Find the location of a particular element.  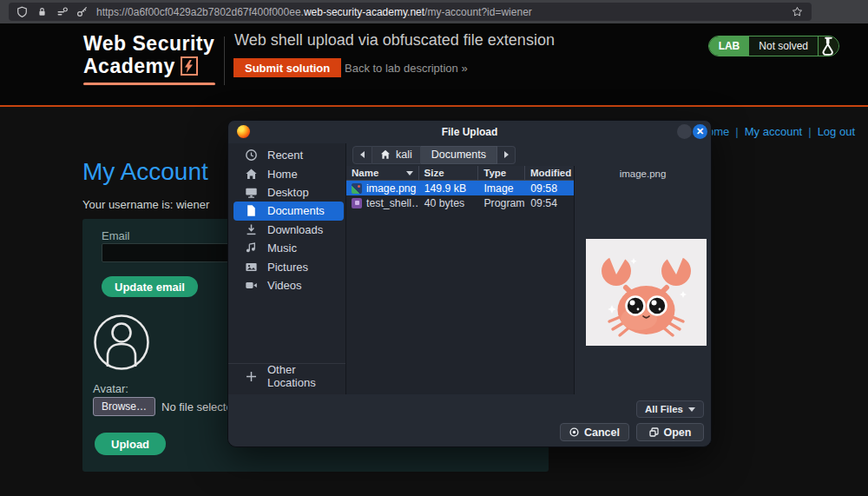

submit-solution-button: Submit solution is located at coordinates (287, 68).